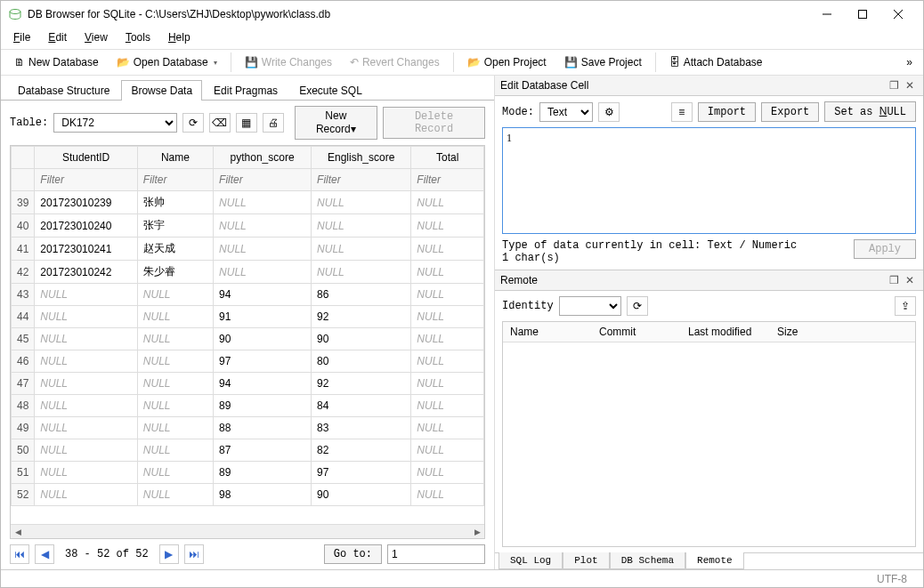 Image resolution: width=924 pixels, height=588 pixels. I want to click on table-row: 45NULLNULL9090NULL, so click(247, 340).